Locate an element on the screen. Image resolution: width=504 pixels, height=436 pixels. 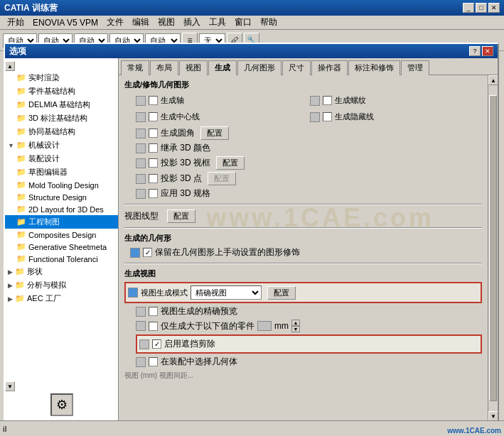
dialog-help-button: ? is located at coordinates (475, 51).